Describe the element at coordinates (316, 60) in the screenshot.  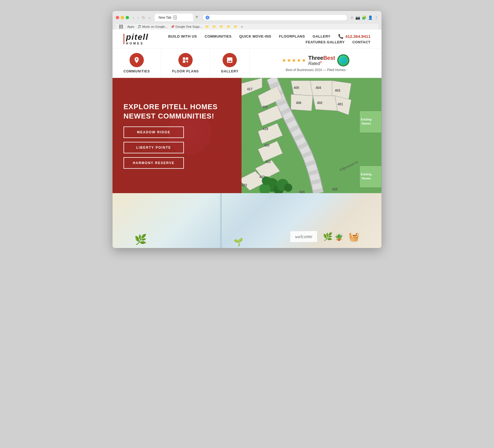
I see `three-best-badge: ★ ★ ★ ★ ★ ThreeBest Rated® 🌐` at that location.